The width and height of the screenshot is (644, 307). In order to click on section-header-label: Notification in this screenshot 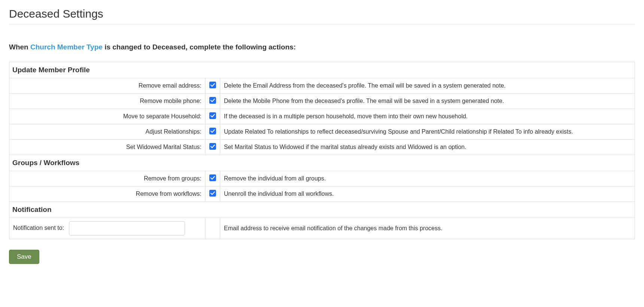, I will do `click(322, 210)`.